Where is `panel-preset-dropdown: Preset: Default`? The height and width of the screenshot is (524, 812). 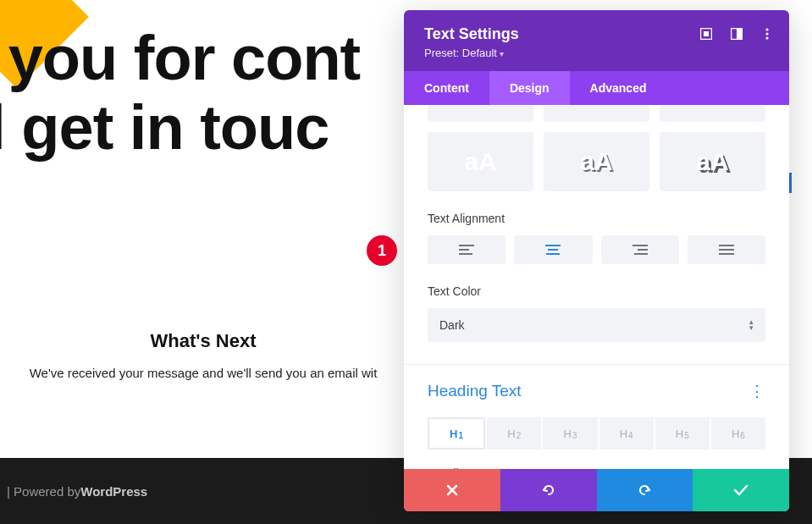
panel-preset-dropdown: Preset: Default is located at coordinates (596, 52).